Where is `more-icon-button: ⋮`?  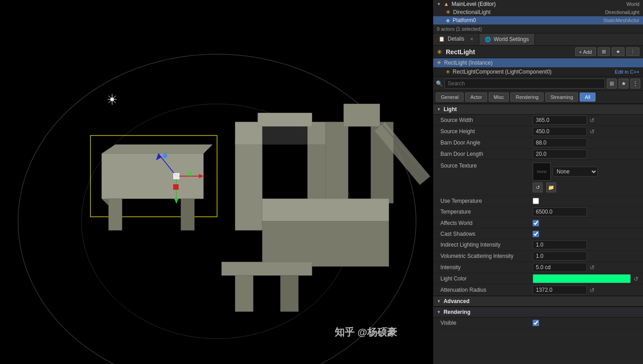 more-icon-button: ⋮ is located at coordinates (635, 84).